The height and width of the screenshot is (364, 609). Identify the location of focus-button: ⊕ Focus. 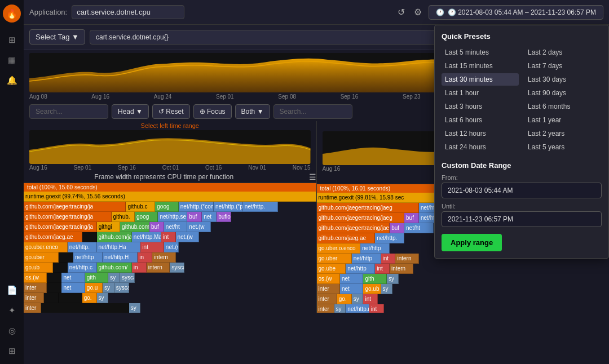
(213, 112).